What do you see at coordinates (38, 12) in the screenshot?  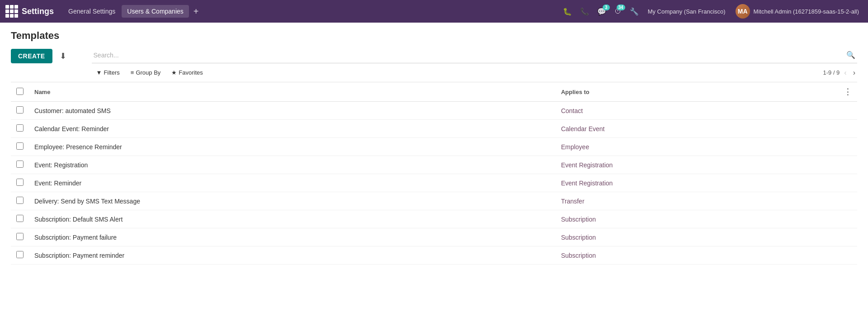 I see `app-name: Settings` at bounding box center [38, 12].